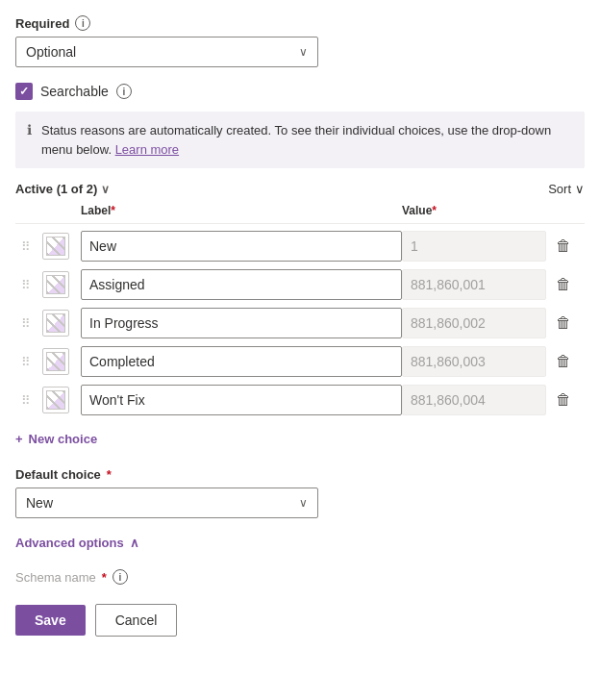 The image size is (600, 700). Describe the element at coordinates (75, 91) in the screenshot. I see `searchable-label: Searchable` at that location.